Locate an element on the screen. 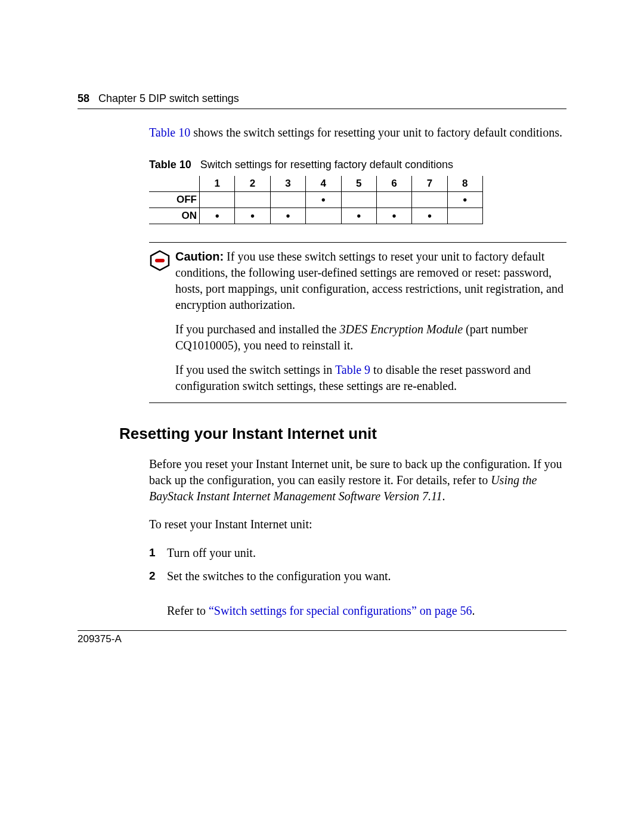 This screenshot has height=833, width=644. doc-number: 209375-A is located at coordinates (100, 639).